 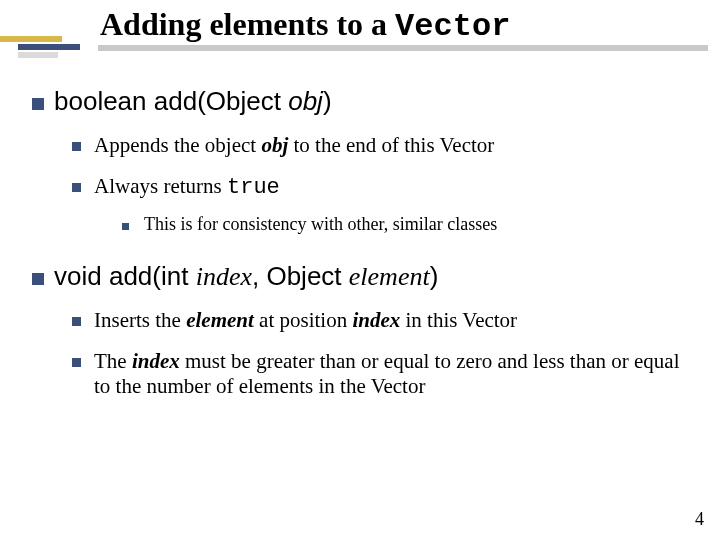 What do you see at coordinates (113, 361) in the screenshot?
I see `t1: The` at bounding box center [113, 361].